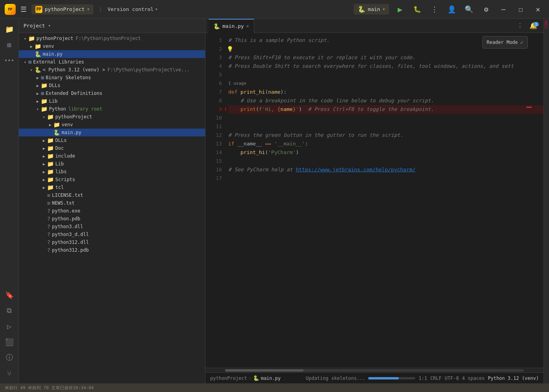 Image resolution: width=549 pixels, height=392 pixels. I want to click on tree-item-libs: ▶ 📁 libs, so click(112, 172).